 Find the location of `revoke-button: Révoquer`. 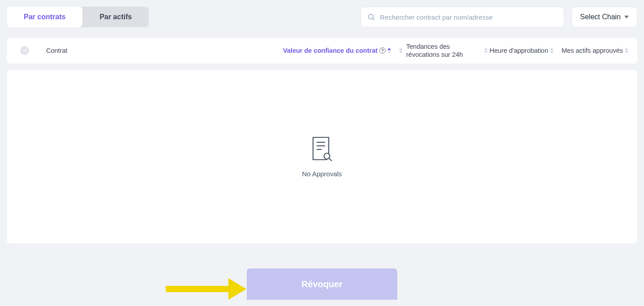

revoke-button: Révoquer is located at coordinates (322, 284).